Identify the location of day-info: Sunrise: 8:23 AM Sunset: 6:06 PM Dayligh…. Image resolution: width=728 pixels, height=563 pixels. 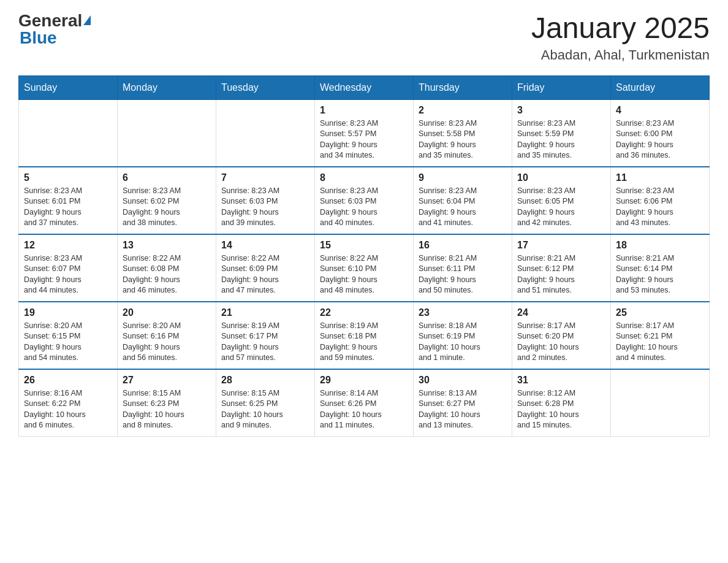
(660, 207).